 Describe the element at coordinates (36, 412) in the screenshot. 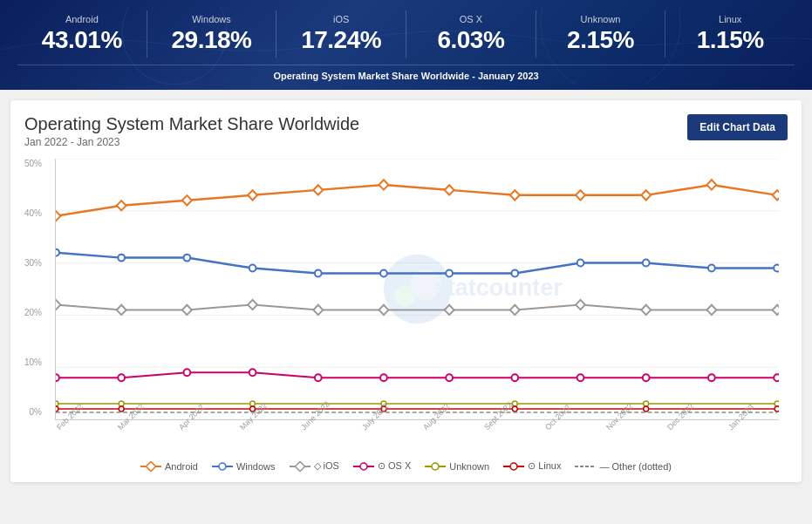

I see `y-label-0: 0%` at that location.